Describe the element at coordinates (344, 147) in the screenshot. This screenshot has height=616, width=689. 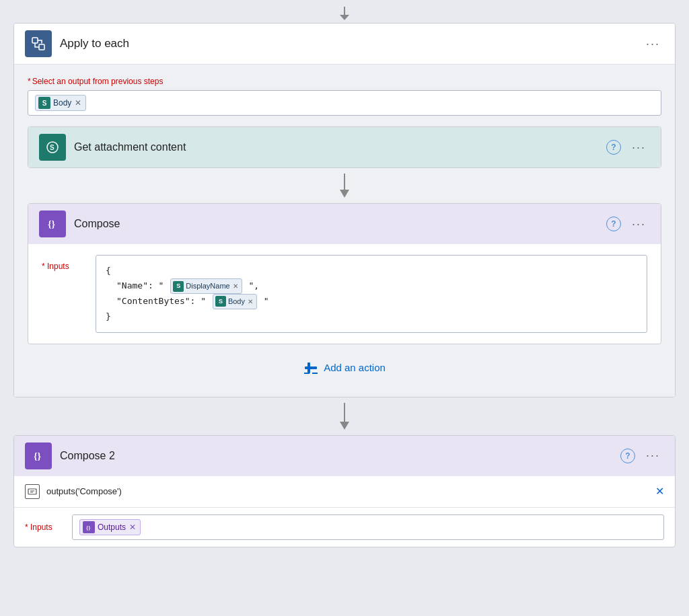
I see `get-attachment-card: S Get attachment content ? ···` at that location.